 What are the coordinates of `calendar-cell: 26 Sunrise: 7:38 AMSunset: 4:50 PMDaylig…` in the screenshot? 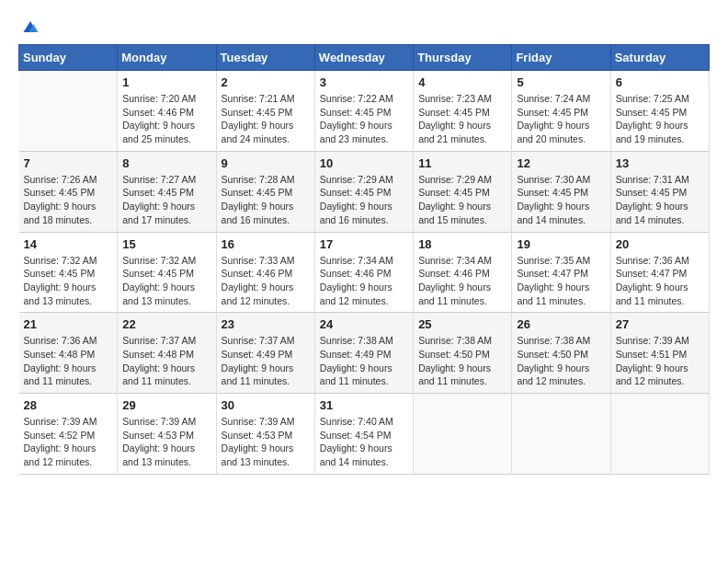 It's located at (561, 353).